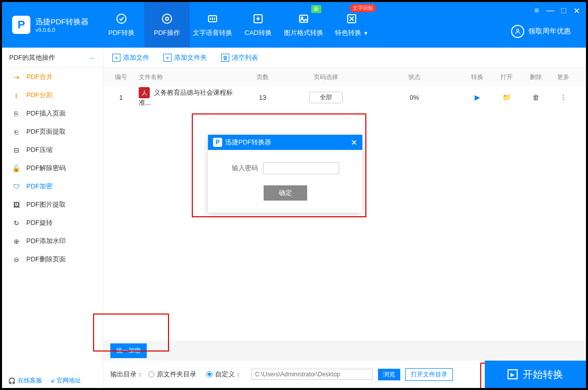  I want to click on trash-icon: 🗑, so click(225, 58).